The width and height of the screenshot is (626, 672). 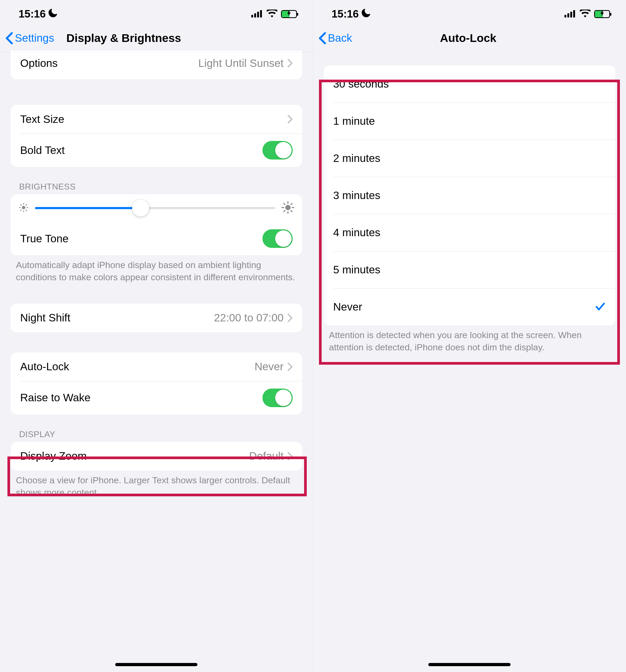 What do you see at coordinates (335, 38) in the screenshot?
I see `back-button: Back` at bounding box center [335, 38].